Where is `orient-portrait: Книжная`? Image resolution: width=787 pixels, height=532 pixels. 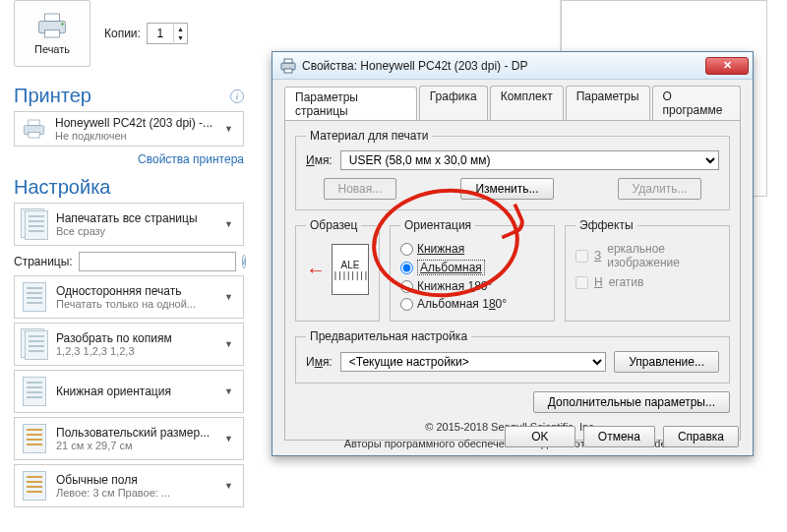
orient-portrait: Книжная is located at coordinates (472, 249).